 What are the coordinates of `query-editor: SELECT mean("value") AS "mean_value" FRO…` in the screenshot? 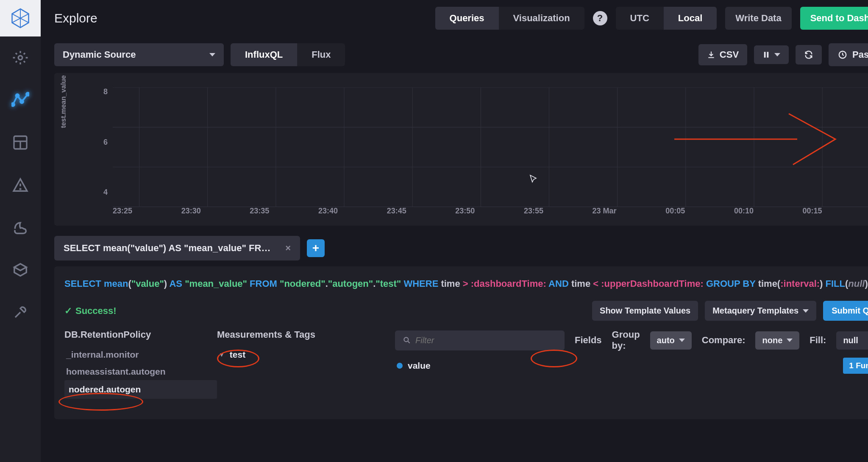 It's located at (466, 283).